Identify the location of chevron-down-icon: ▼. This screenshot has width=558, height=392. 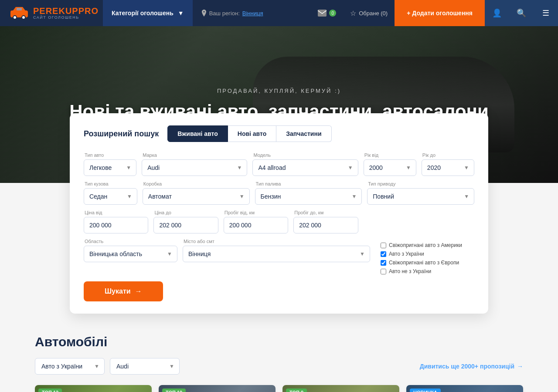
(181, 13).